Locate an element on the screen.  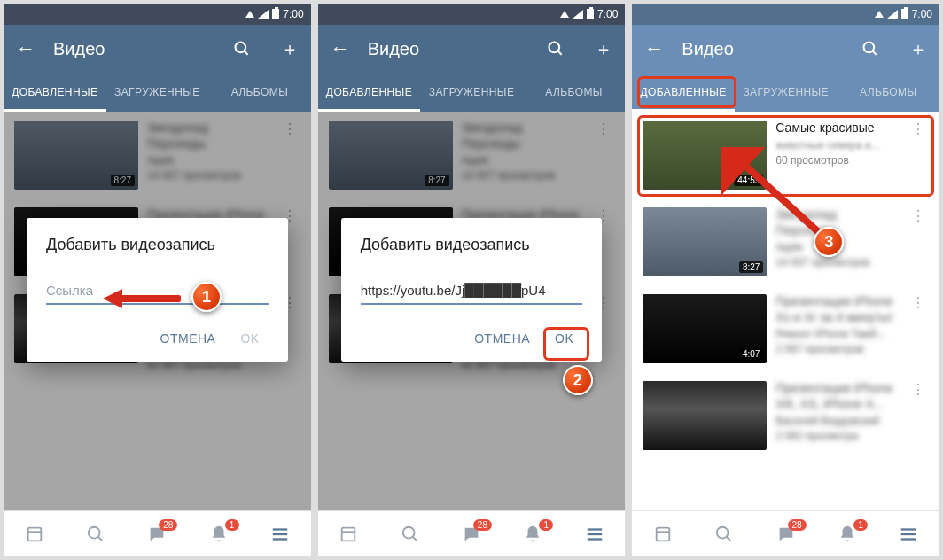
video-views: 14 007 просмотров is located at coordinates (837, 262).